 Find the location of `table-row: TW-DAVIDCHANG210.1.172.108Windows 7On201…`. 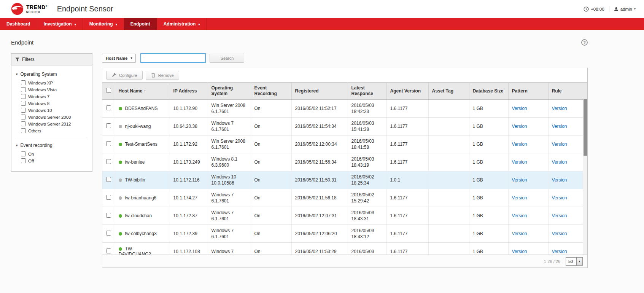

table-row: TW-DAVIDCHANG210.1.172.108Windows 7On201… is located at coordinates (342, 249).